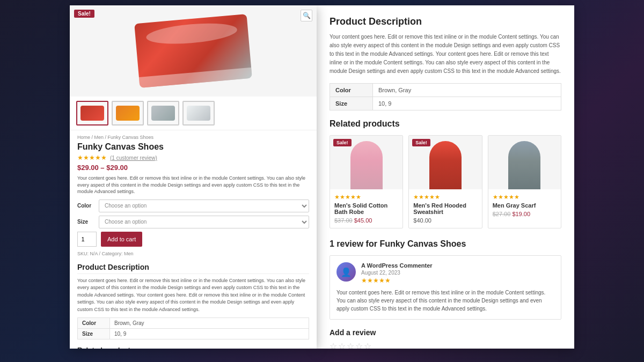 The height and width of the screenshot is (362, 644). I want to click on right-card-3: ★★★★★ Men Gray Scarf $27.00 $19.00, so click(525, 182).